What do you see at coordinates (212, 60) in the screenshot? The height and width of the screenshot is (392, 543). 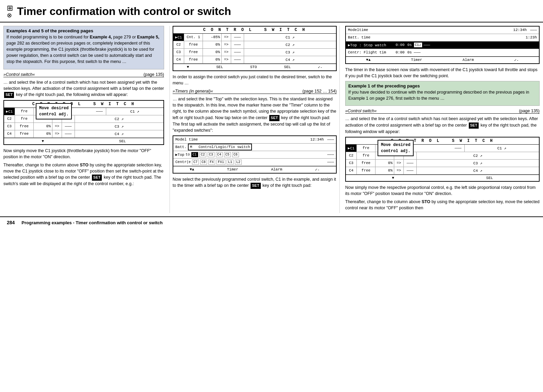 I see `cs-m-val-c4: 0%` at bounding box center [212, 60].